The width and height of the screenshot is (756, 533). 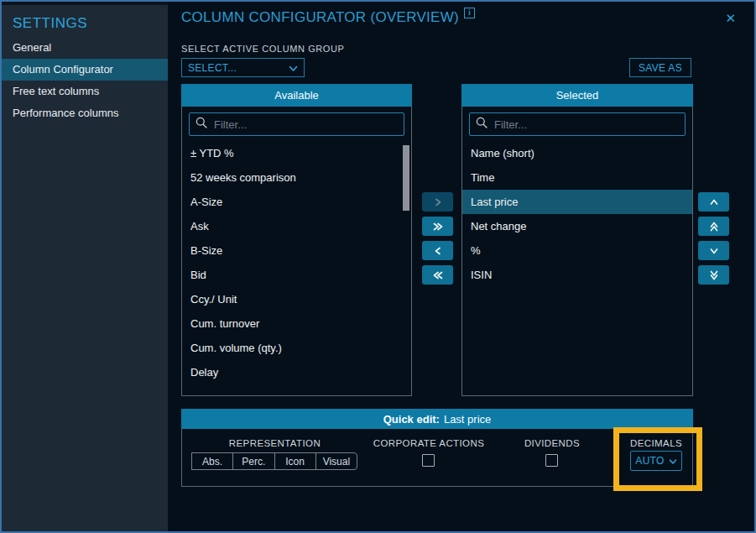 What do you see at coordinates (297, 153) in the screenshot?
I see `list-item: ± YTD %` at bounding box center [297, 153].